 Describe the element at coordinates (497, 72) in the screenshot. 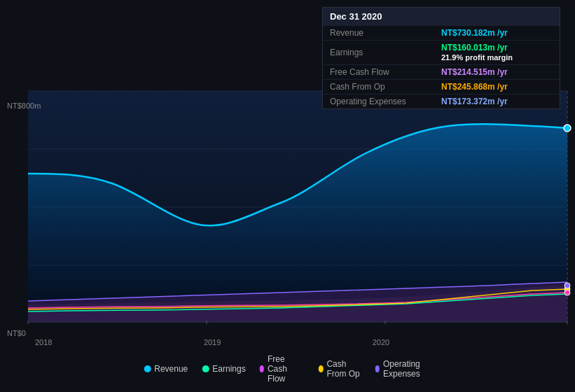

I see `tooltip-value-fcf: NT$214.515m /yr` at that location.